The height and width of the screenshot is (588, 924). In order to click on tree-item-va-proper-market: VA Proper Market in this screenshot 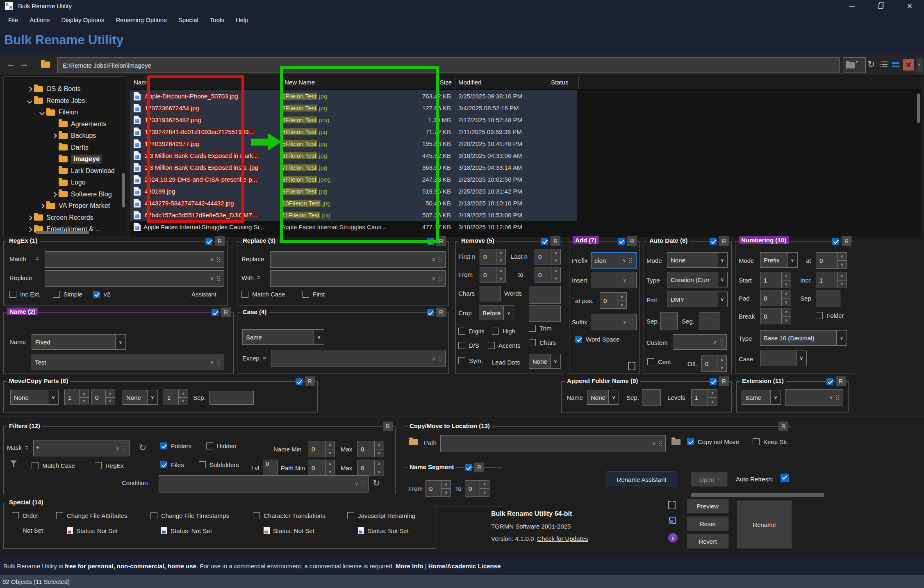, I will do `click(74, 206)`.